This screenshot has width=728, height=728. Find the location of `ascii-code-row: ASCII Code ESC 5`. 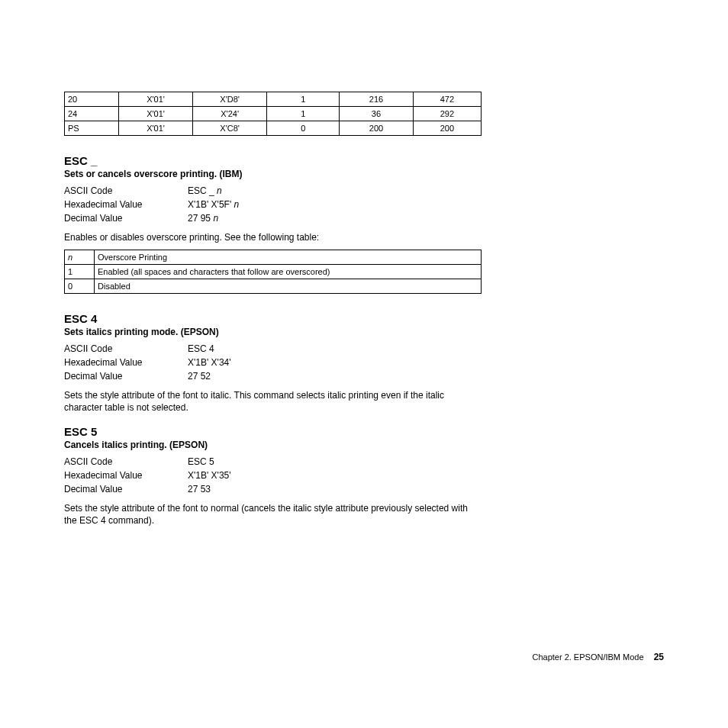

ascii-code-row: ASCII Code ESC 5 is located at coordinates (364, 462).